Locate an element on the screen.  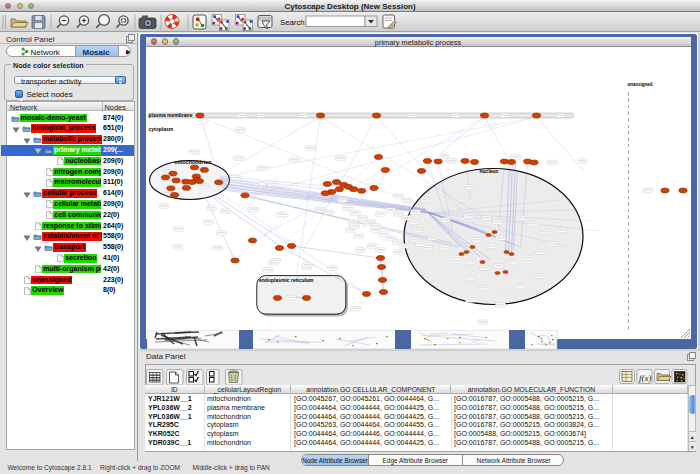
svg-text: nucleus is located at coordinates (488, 171).